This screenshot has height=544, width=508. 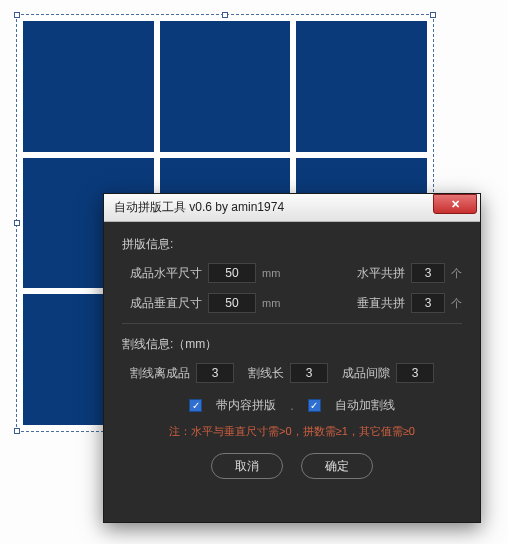 What do you see at coordinates (455, 204) in the screenshot?
I see `close-button: ✕` at bounding box center [455, 204].